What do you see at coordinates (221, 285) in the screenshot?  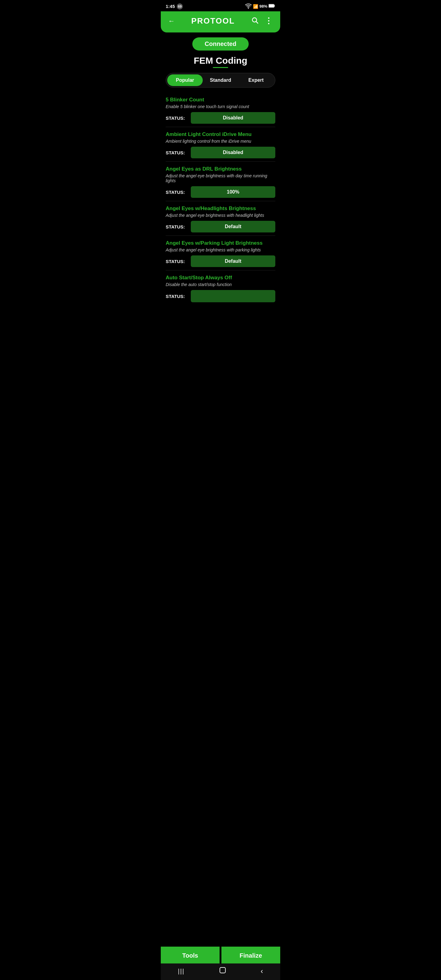 I see `feature-desc-auto-start-stop: Disable the auto start/stop function` at bounding box center [221, 285].